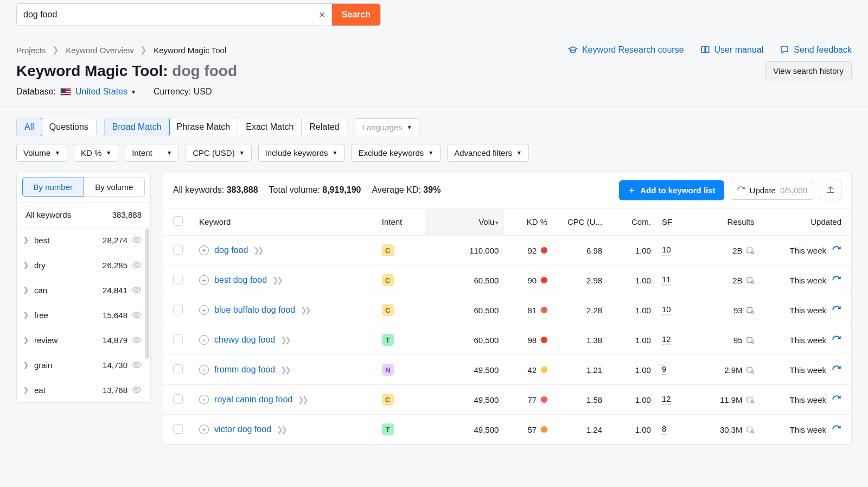 The height and width of the screenshot is (487, 868). What do you see at coordinates (42, 153) in the screenshot?
I see `volume-filter: Volume▼` at bounding box center [42, 153].